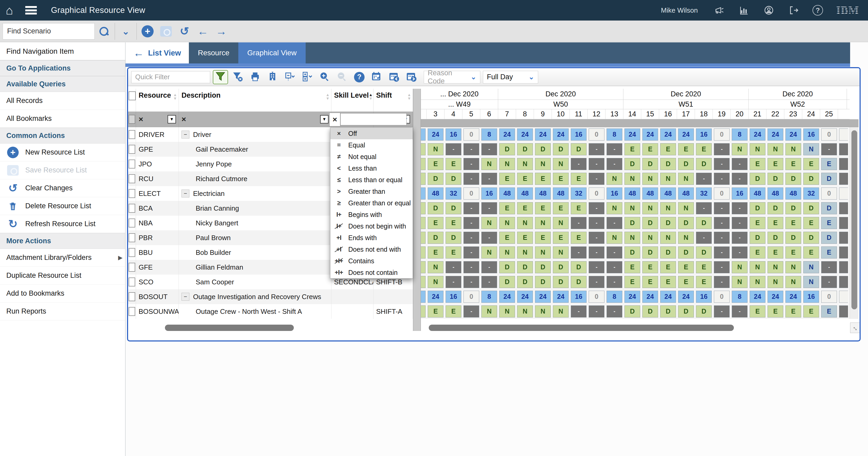 This screenshot has width=868, height=456. I want to click on skill-filter-clear-button: ×, so click(335, 119).